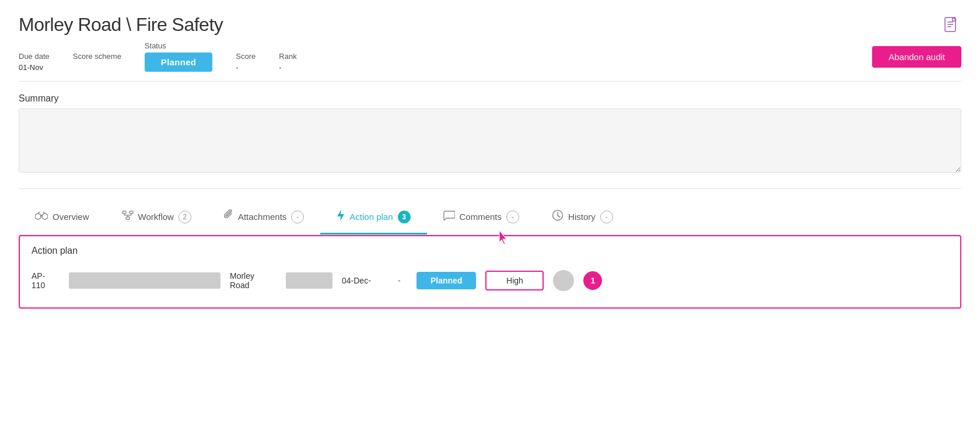 The image size is (980, 434). What do you see at coordinates (145, 281) in the screenshot?
I see `ap-bar-large` at bounding box center [145, 281].